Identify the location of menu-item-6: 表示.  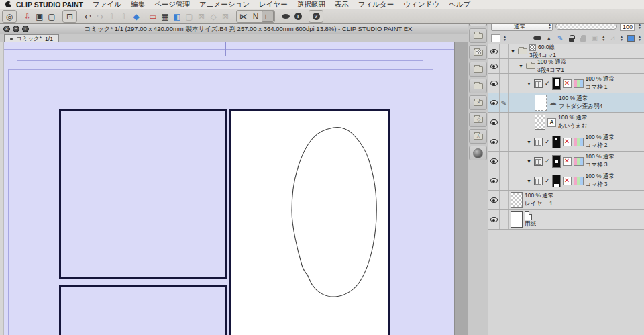
(342, 5).